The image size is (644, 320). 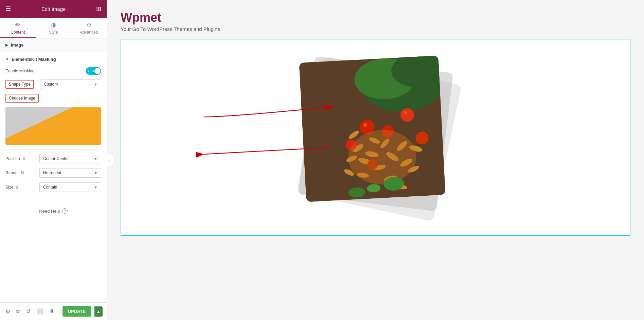 I want to click on bottom-bar: ⚙ ⧉ ↺ ⬜ 👁 UPDATE ▲, so click(x=53, y=311).